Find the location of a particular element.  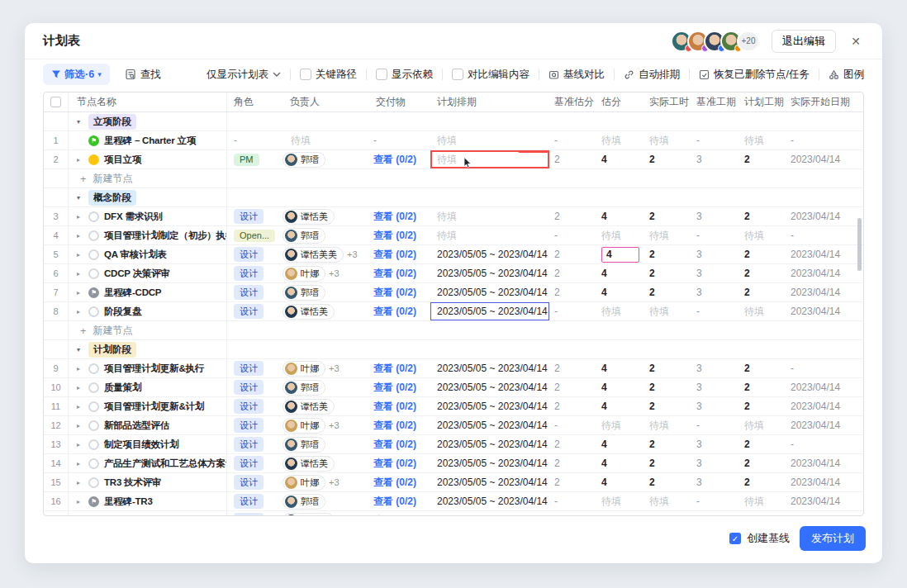

owner-cell: 叶娜+3 is located at coordinates (325, 273).